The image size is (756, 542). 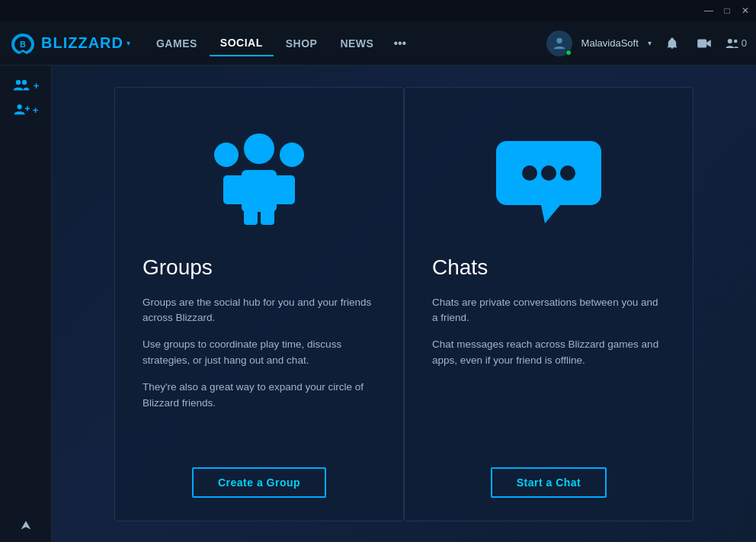 What do you see at coordinates (549, 372) in the screenshot?
I see `chats-card-description: Chats are private conversations between …` at bounding box center [549, 372].